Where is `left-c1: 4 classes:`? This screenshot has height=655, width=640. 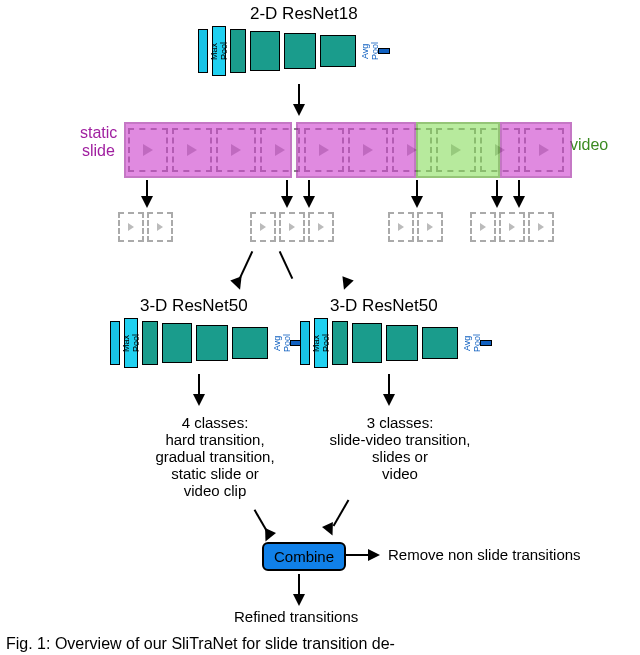
left-c1: 4 classes: is located at coordinates (215, 422).